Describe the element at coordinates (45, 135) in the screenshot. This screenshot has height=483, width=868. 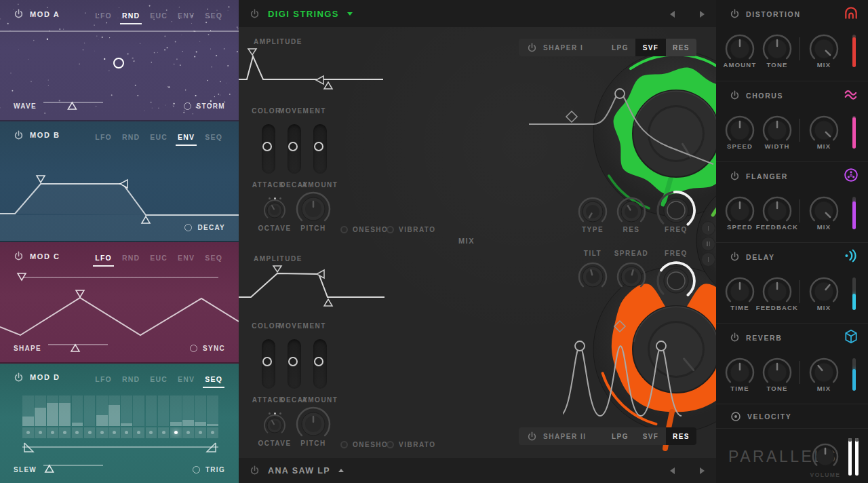
I see `mod-title: MOD B` at that location.